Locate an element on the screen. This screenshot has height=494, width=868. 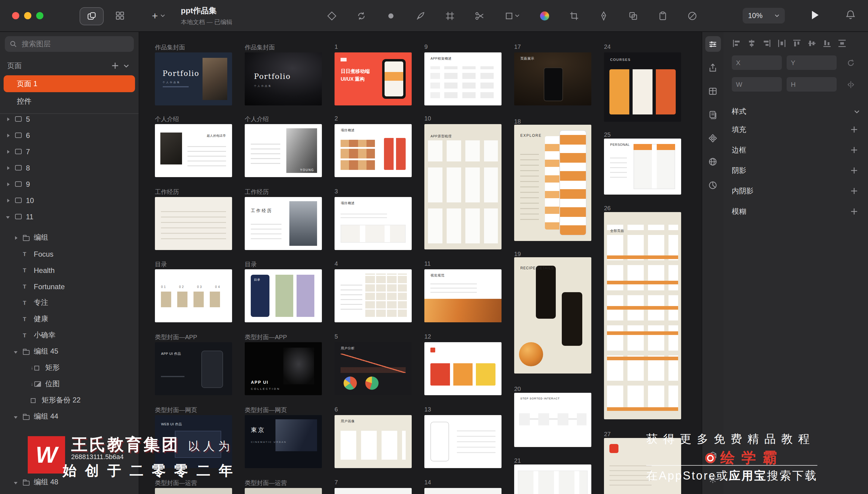
chart-pie-icon is located at coordinates (713, 185).